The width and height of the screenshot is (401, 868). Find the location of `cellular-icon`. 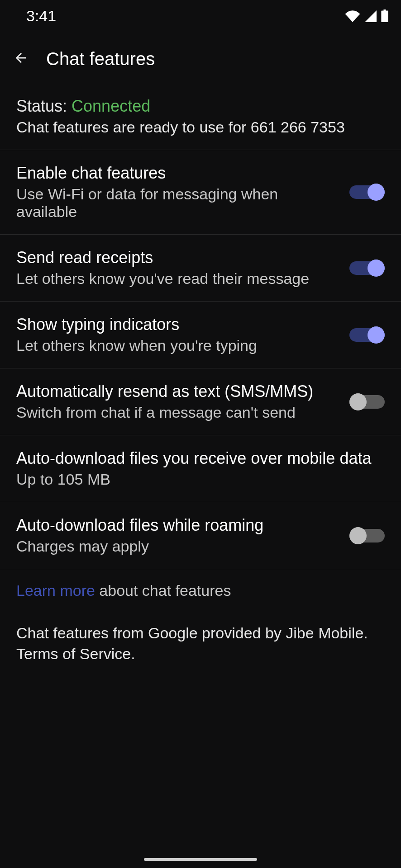

cellular-icon is located at coordinates (371, 16).